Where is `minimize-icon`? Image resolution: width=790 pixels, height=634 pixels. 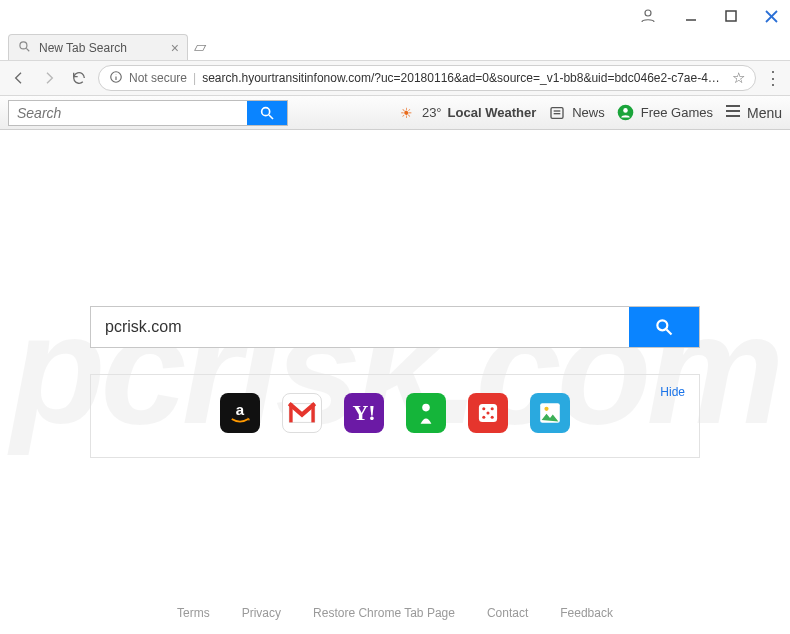
minimize-icon is located at coordinates (691, 16).